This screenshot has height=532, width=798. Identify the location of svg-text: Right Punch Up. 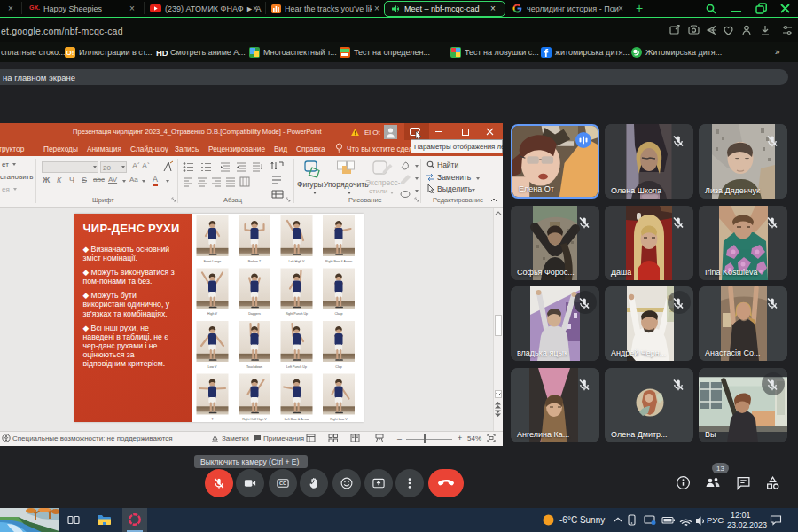
(296, 314).